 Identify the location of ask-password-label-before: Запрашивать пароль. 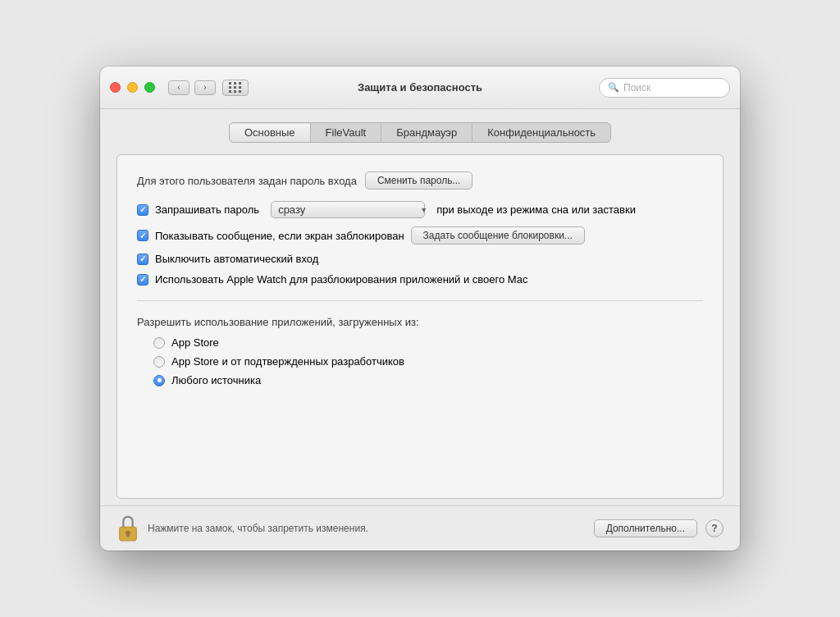
(207, 210).